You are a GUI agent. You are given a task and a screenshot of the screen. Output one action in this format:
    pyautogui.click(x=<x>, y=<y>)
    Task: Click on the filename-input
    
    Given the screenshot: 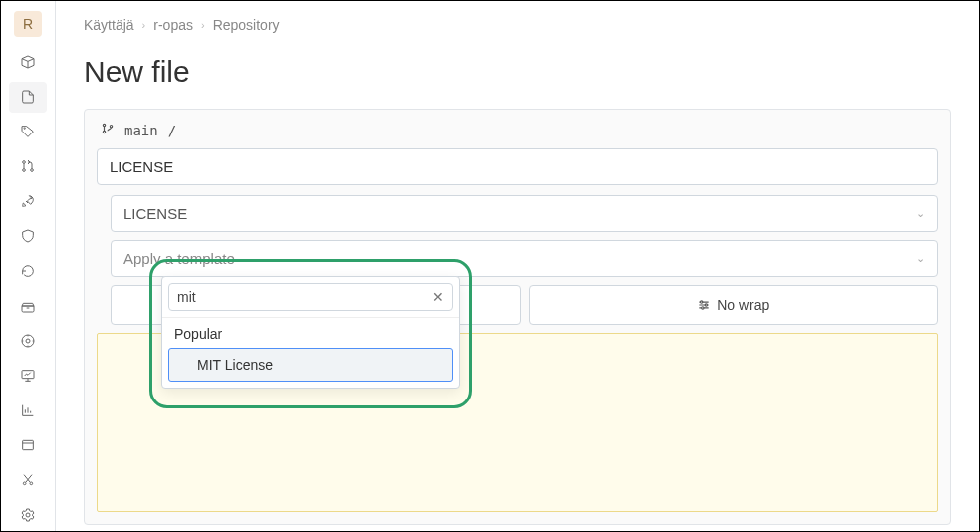 What is the action you would take?
    pyautogui.click(x=518, y=167)
    